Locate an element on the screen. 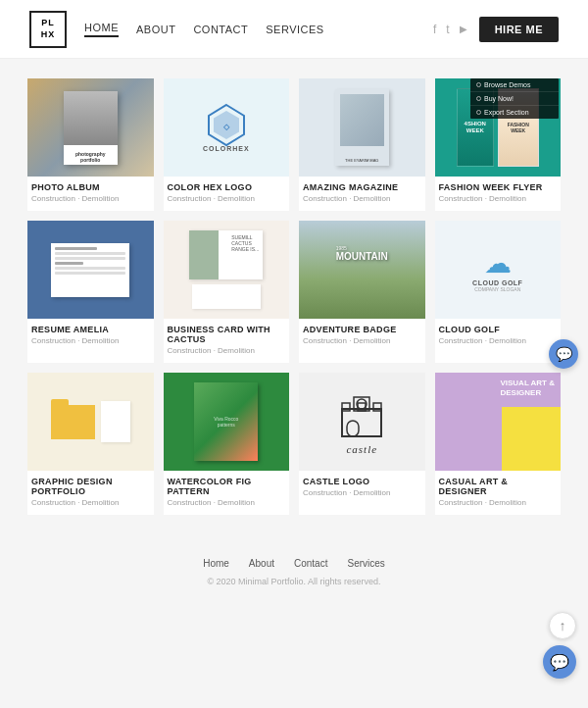  nav-services: SERVICES is located at coordinates (294, 29).